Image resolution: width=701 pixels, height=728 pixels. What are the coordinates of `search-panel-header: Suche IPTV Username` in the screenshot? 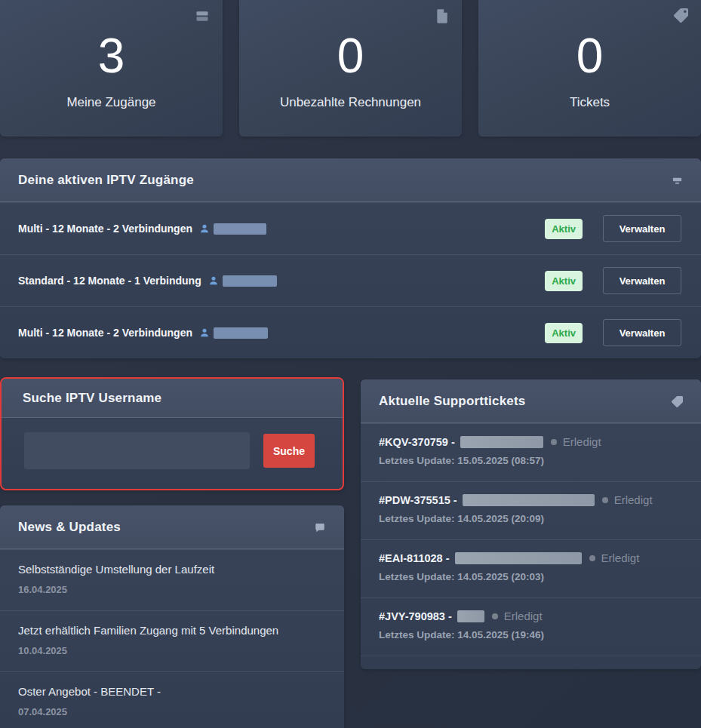 It's located at (172, 398).